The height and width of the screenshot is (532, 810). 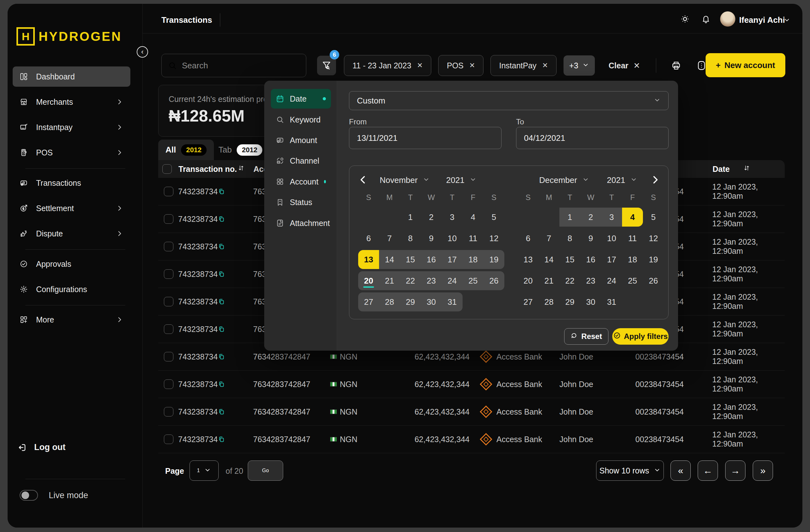 What do you see at coordinates (564, 180) in the screenshot?
I see `month-select: December` at bounding box center [564, 180].